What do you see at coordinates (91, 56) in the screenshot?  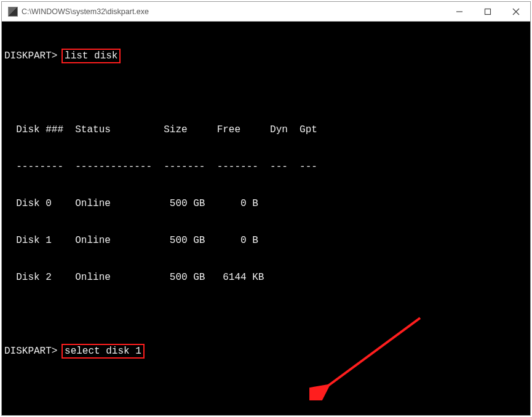 I see `cmd-list-disk: list disk` at bounding box center [91, 56].